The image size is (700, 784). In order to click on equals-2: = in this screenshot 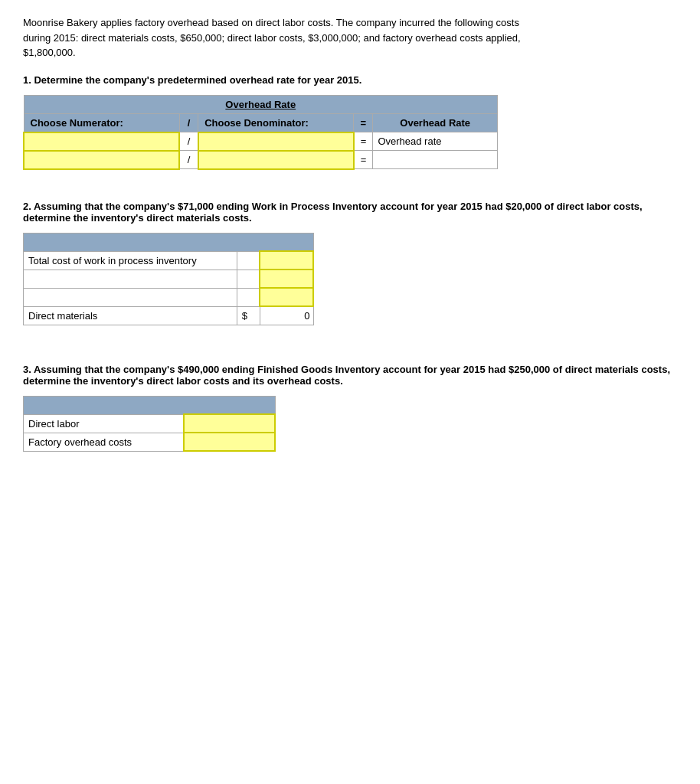, I will do `click(363, 160)`.